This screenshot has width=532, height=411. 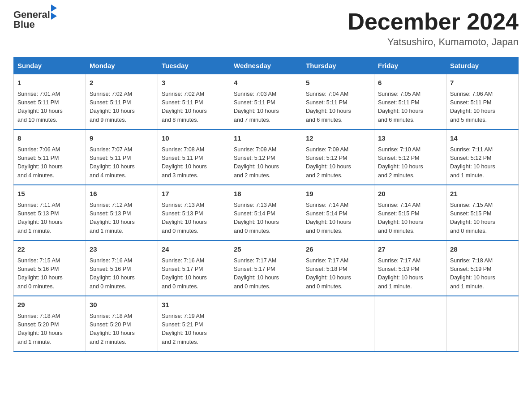 I want to click on day-info: Sunrise: 7:03 AMSunset: 5:11 PMDaylight:…, so click(x=266, y=107).